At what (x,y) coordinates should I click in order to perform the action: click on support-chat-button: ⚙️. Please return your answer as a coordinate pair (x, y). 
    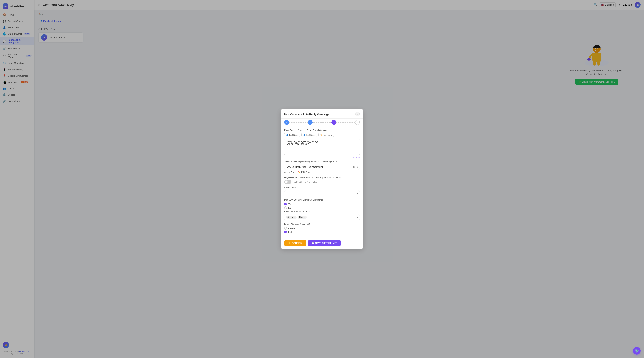
    Looking at the image, I should click on (637, 351).